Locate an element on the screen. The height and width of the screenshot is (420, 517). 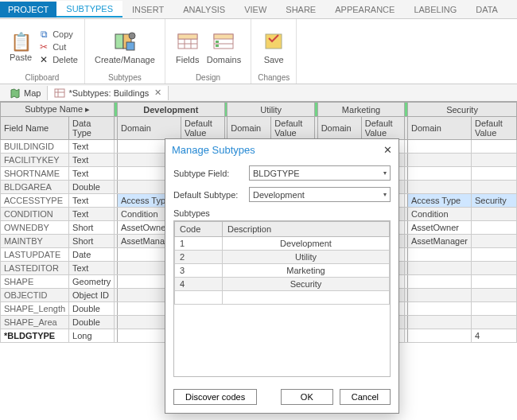
table-cell: AssetOwner is located at coordinates (440, 228).